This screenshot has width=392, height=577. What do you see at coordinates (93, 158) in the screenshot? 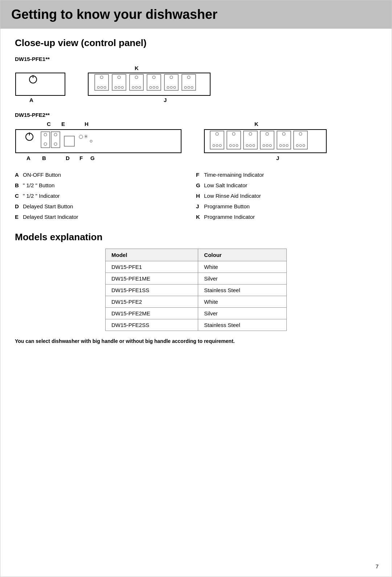
I see `pfe2-g-label: G` at bounding box center [93, 158].